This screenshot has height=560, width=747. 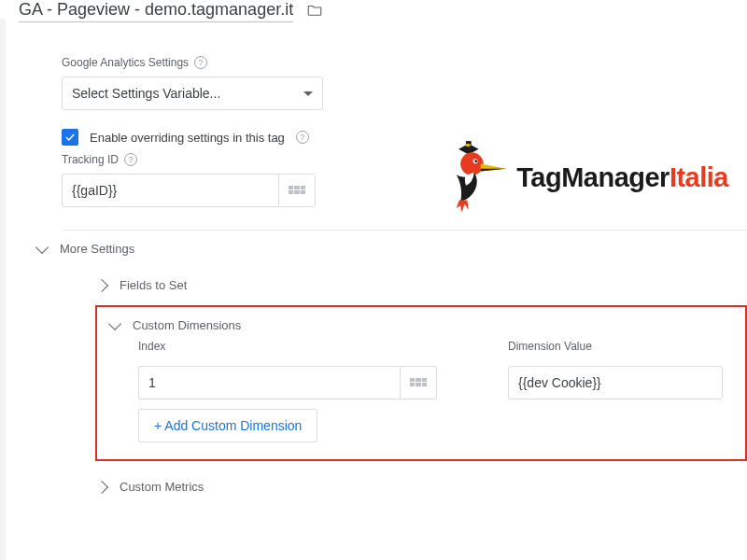 I want to click on custom-dimensions-label: Custom Dimensions, so click(x=187, y=325).